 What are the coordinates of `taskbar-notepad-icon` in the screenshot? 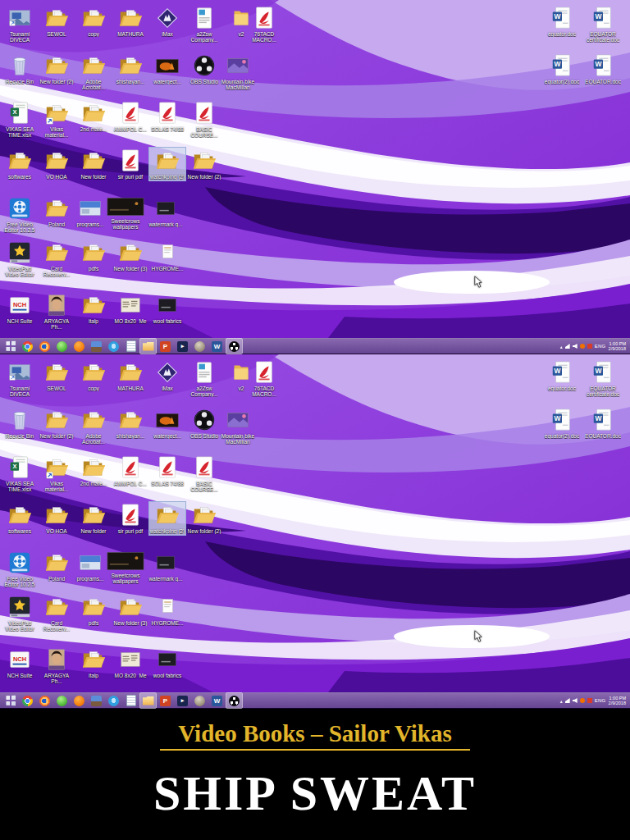 It's located at (131, 701).